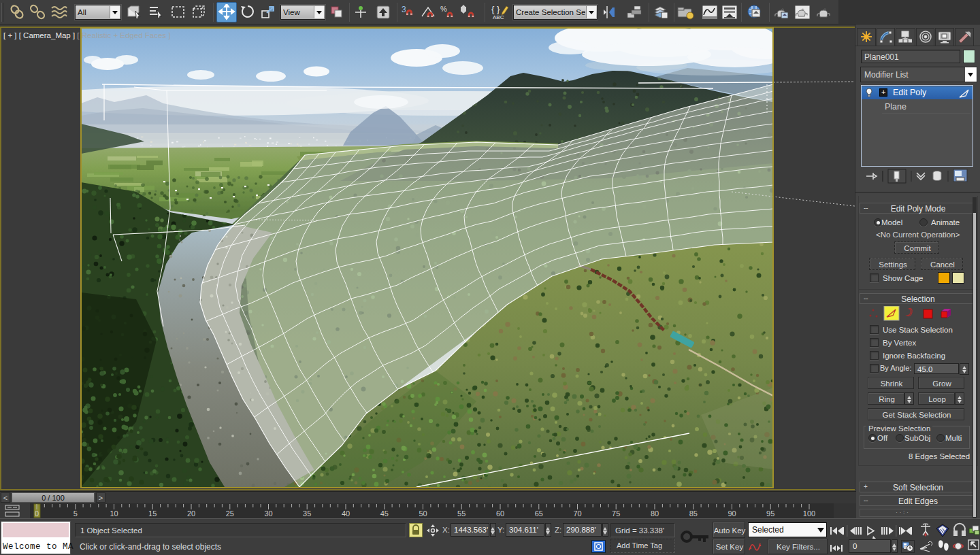 The image size is (980, 555). What do you see at coordinates (423, 514) in the screenshot?
I see `svg-text: 50` at bounding box center [423, 514].